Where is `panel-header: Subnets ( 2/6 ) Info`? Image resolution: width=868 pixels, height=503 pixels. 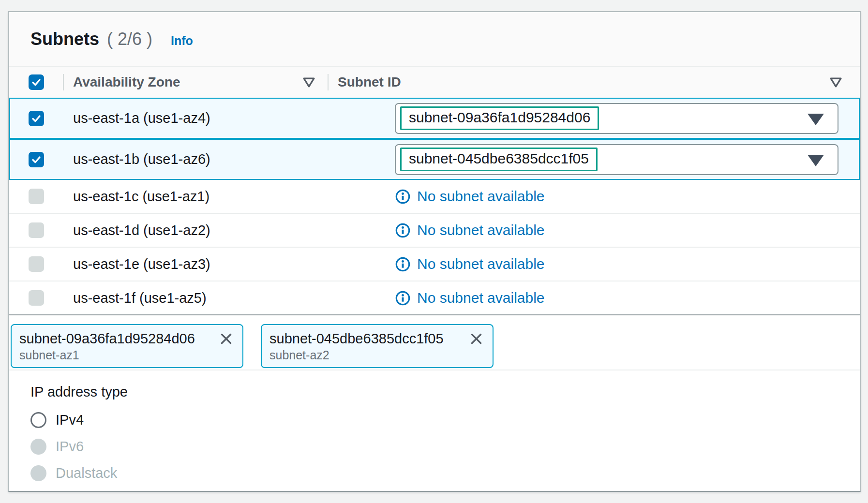 panel-header: Subnets ( 2/6 ) Info is located at coordinates (434, 40).